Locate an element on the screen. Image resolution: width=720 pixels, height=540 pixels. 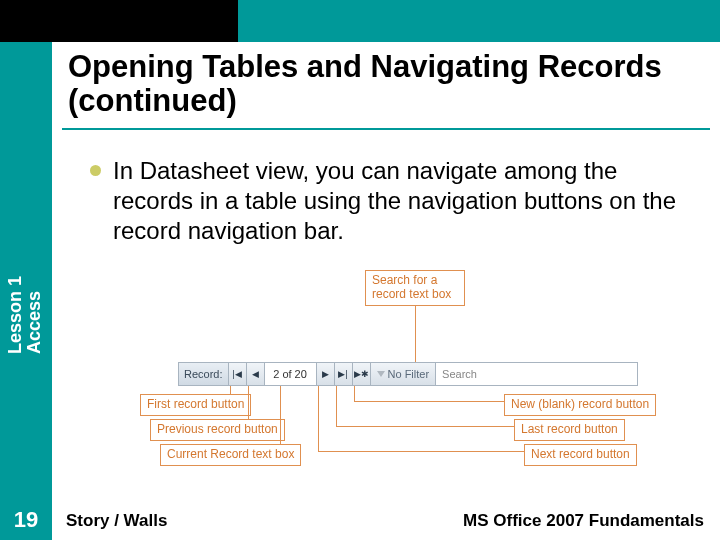
corner-block is located at coordinates (119, 21).